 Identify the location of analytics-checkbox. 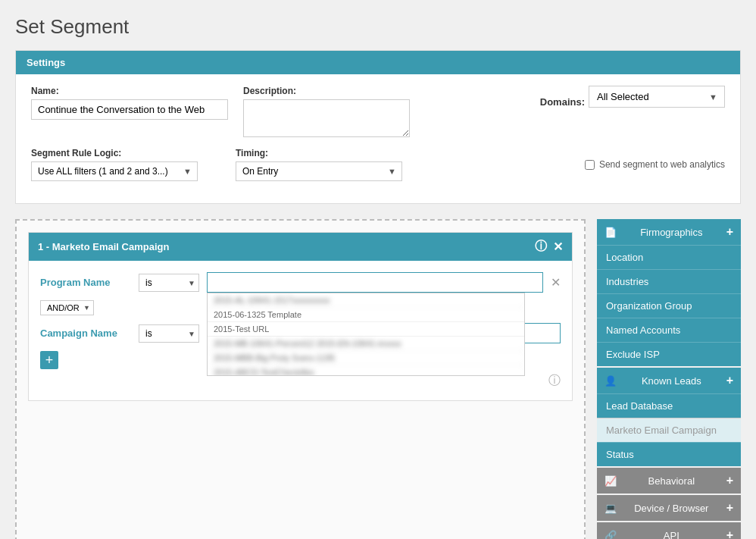
(589, 165).